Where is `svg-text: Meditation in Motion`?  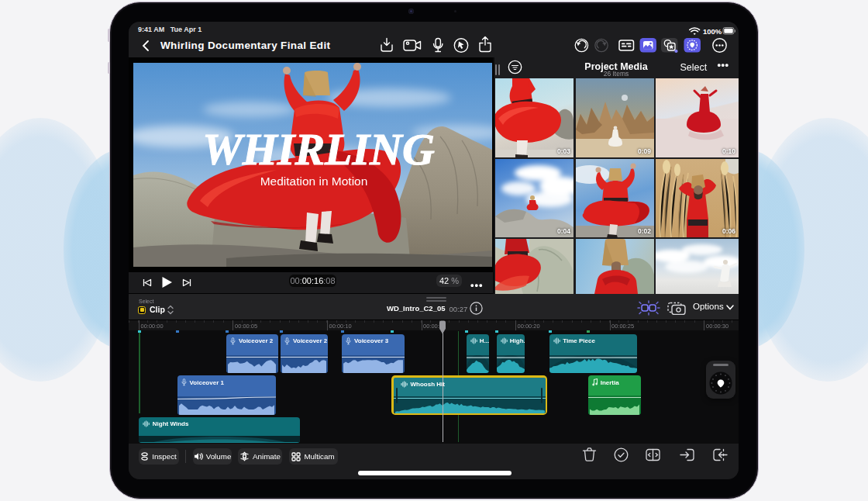 svg-text: Meditation in Motion is located at coordinates (315, 181).